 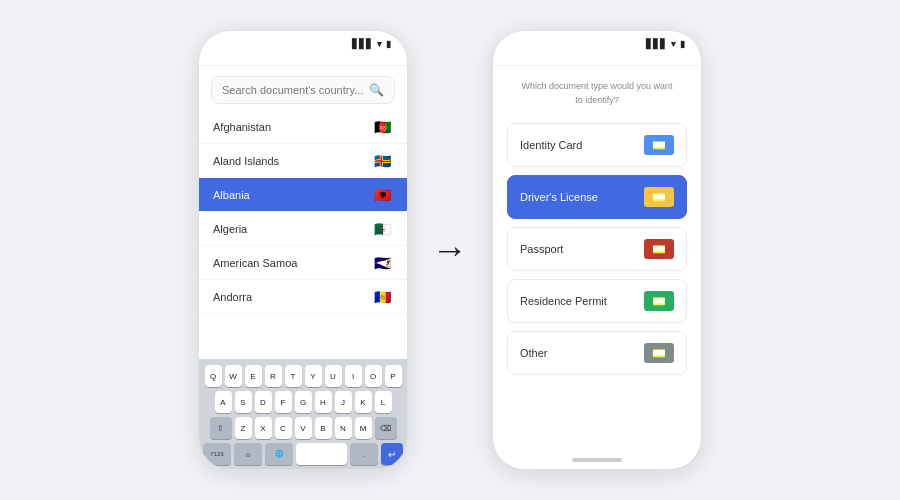 I want to click on country-name: American Samoa, so click(x=255, y=263).